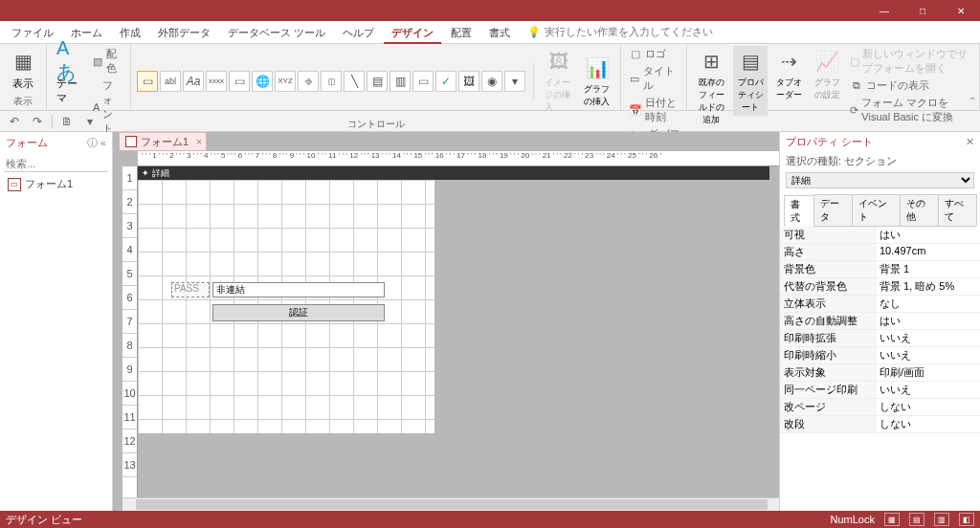 The image size is (980, 528). Describe the element at coordinates (880, 253) in the screenshot. I see `property-row: 高さ10.497cm` at that location.